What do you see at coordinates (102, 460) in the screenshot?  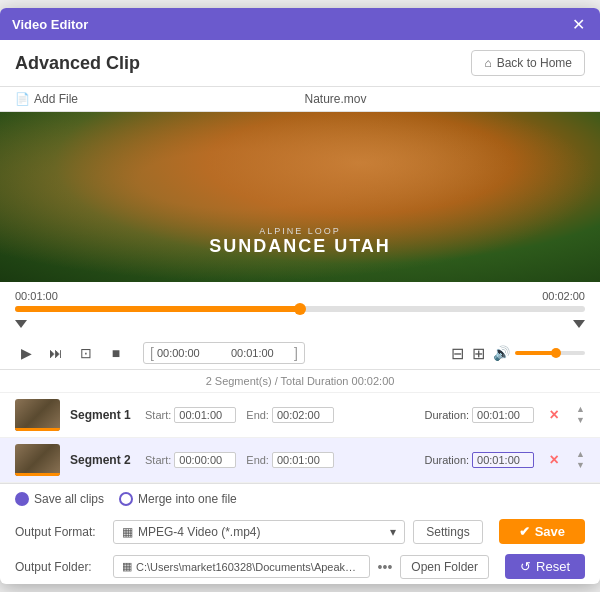 I see `segment-2-label: Segment 2` at bounding box center [102, 460].